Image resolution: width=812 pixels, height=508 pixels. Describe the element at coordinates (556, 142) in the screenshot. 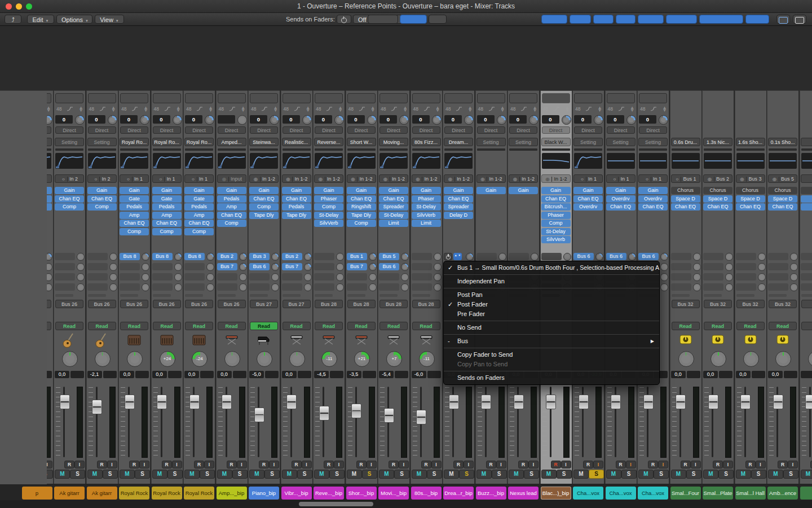

I see `channel-setting-button: Black W...` at that location.